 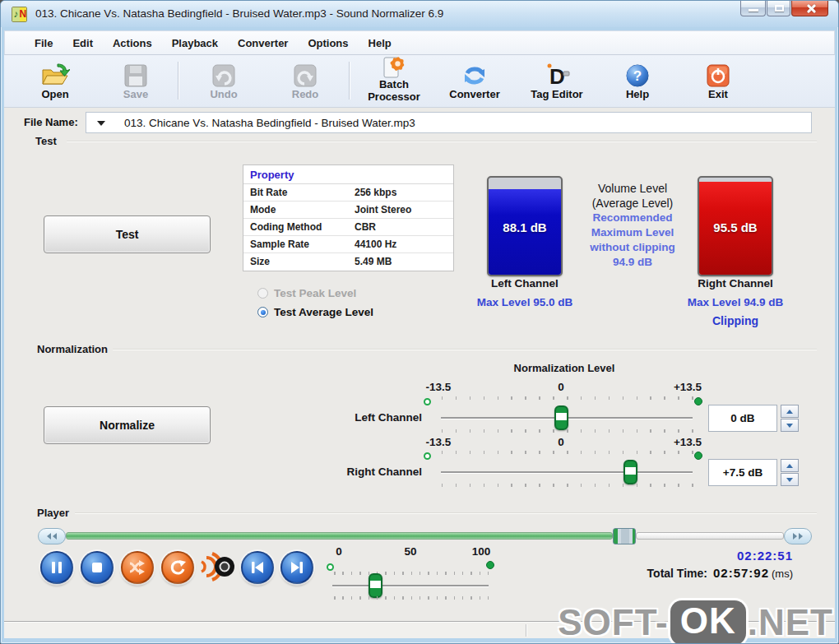 I want to click on repeat-button, so click(x=178, y=568).